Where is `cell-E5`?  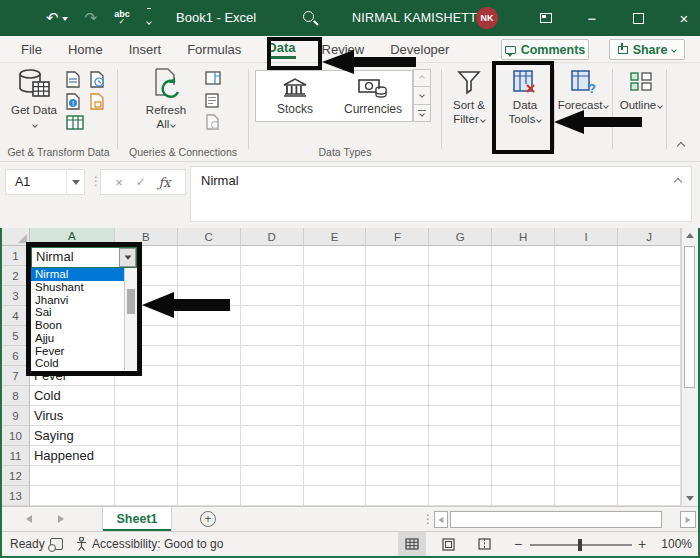 cell-E5 is located at coordinates (336, 336).